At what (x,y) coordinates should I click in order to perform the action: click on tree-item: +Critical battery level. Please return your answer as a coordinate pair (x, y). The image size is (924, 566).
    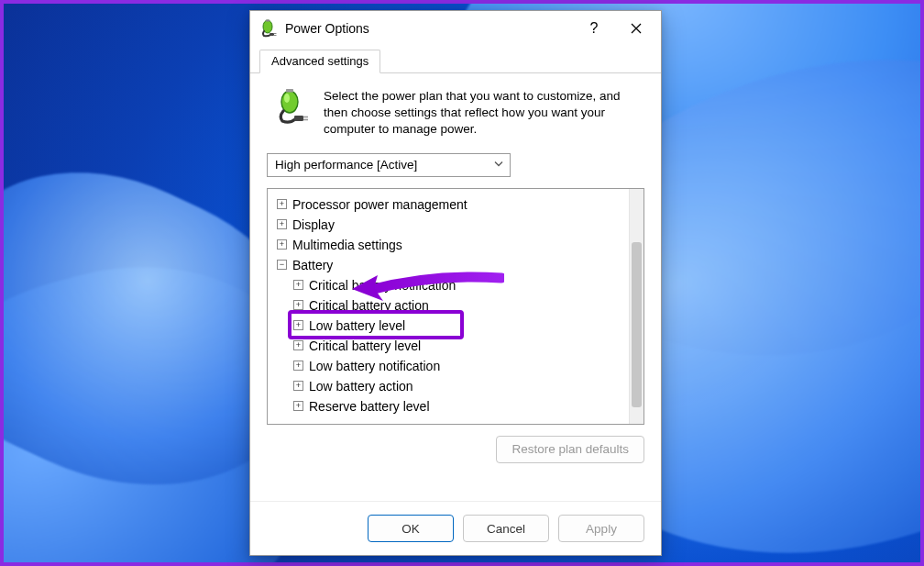
    Looking at the image, I should click on (450, 346).